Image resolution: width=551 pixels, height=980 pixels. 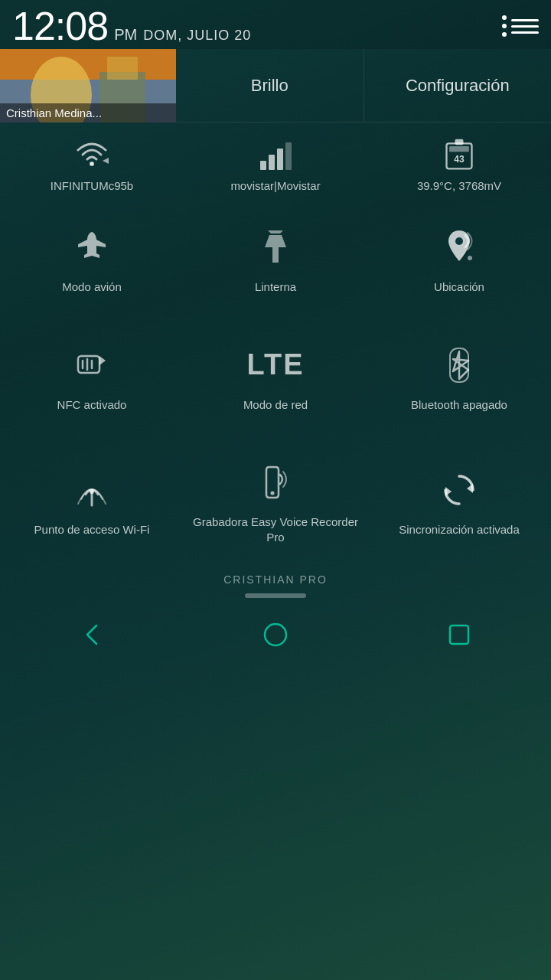 What do you see at coordinates (92, 377) in the screenshot?
I see `nfc-toggle: NFC activado` at bounding box center [92, 377].